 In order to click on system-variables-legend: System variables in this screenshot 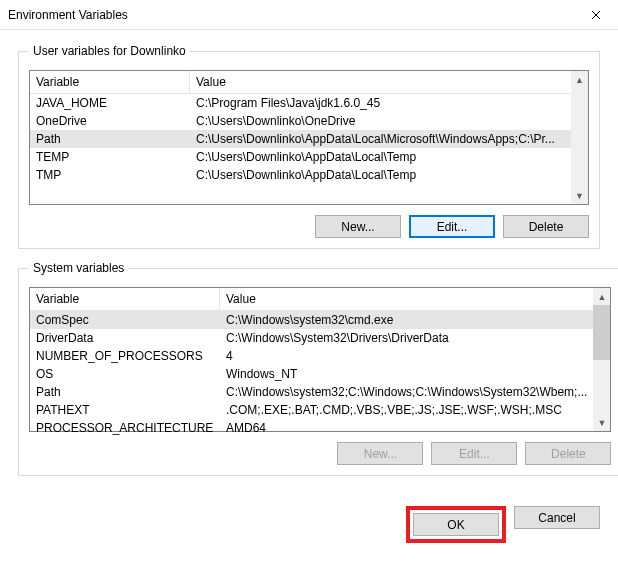, I will do `click(78, 268)`.